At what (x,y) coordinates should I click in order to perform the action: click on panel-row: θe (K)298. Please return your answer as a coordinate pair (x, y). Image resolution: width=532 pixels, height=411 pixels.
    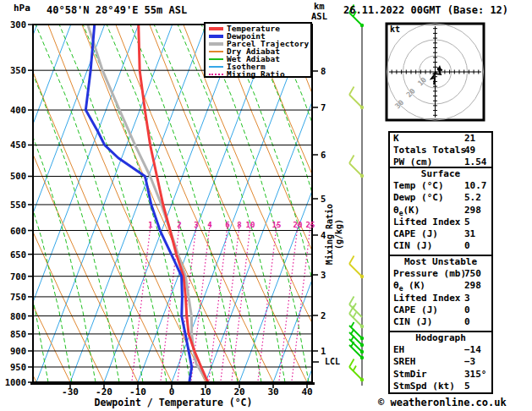
    Looking at the image, I should click on (441, 286).